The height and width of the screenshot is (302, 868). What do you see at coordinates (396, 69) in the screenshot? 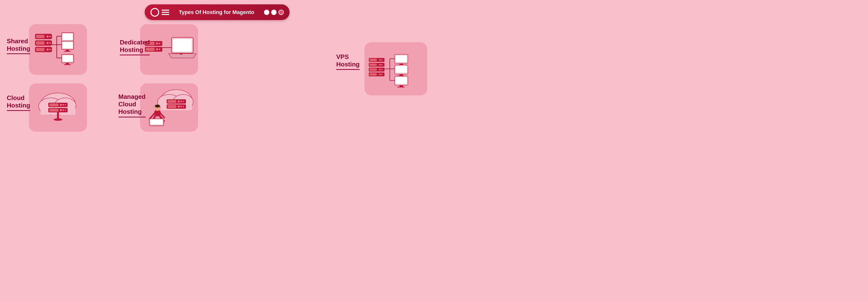
I see `vps-hosting-card` at bounding box center [396, 69].